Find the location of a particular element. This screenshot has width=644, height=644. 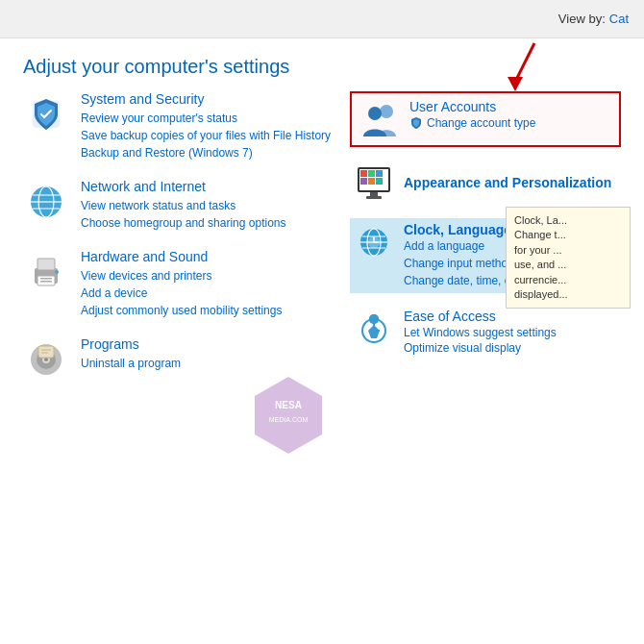

ease-of-access-icon is located at coordinates (374, 329).